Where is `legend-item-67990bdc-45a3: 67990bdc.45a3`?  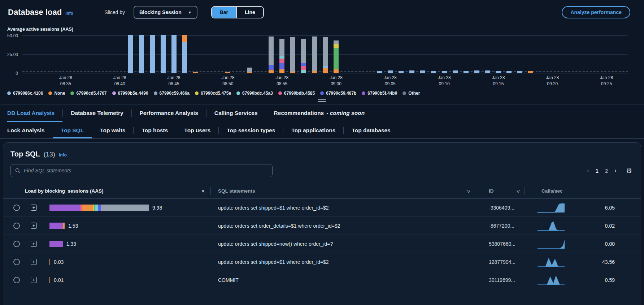
legend-item-67990bdc-45a3: 67990bdc.45a3 is located at coordinates (255, 93).